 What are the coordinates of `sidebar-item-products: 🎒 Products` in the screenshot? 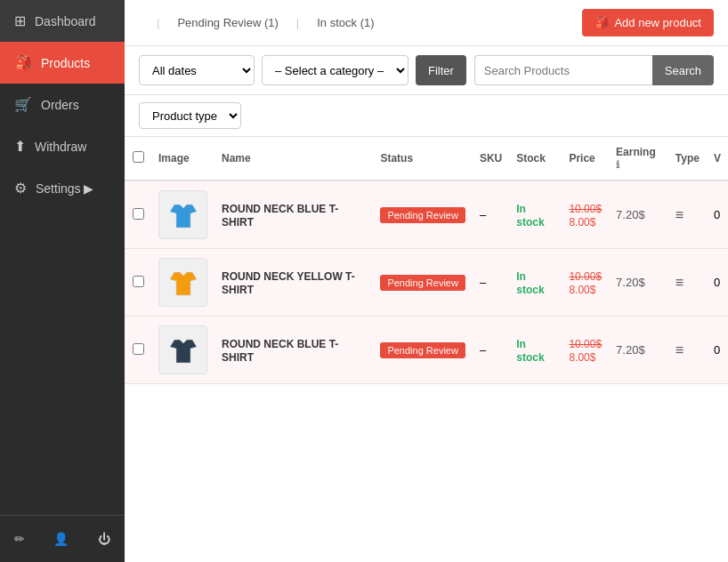 It's located at (62, 62).